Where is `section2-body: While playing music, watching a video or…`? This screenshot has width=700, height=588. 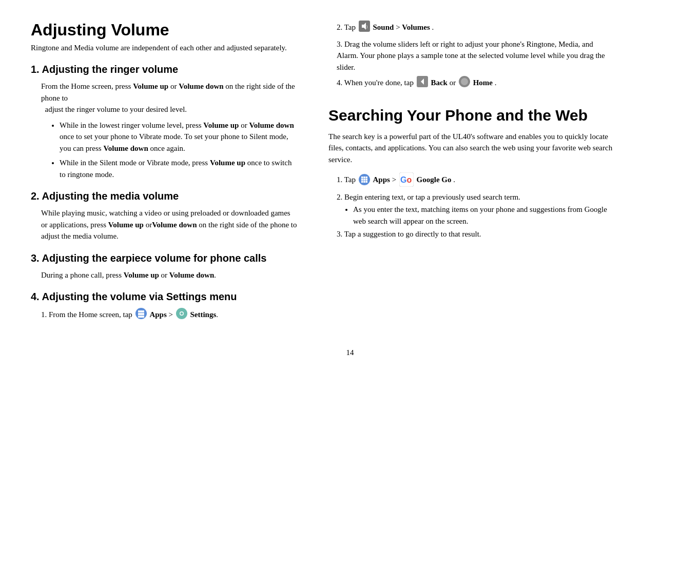
section2-body: While playing music, watching a video or… is located at coordinates (169, 225).